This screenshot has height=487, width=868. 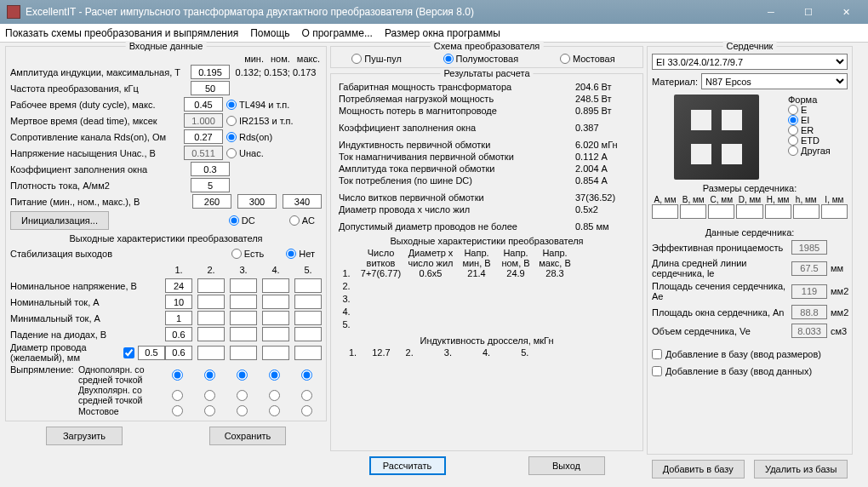 I want to click on close-button: ✕, so click(x=846, y=12).